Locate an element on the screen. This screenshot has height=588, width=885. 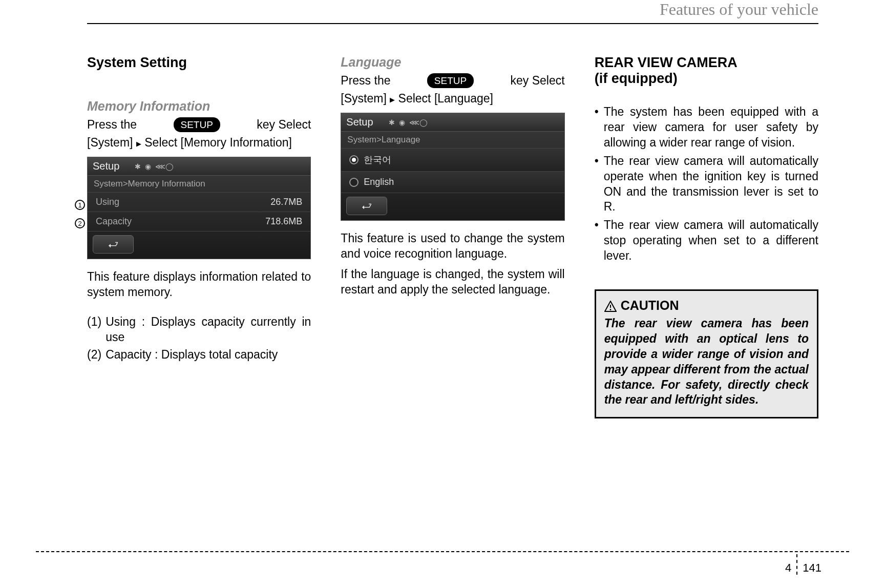
memory-screenshot: Setup ✱ ◉ ⋘◯ System>Memory Information U… is located at coordinates (199, 208).